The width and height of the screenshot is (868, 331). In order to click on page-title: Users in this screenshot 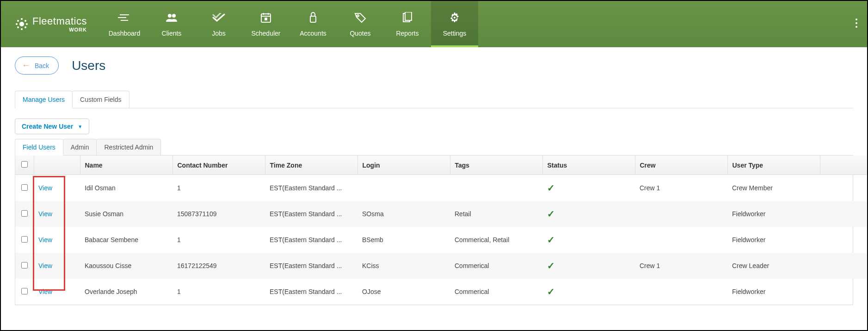, I will do `click(89, 66)`.